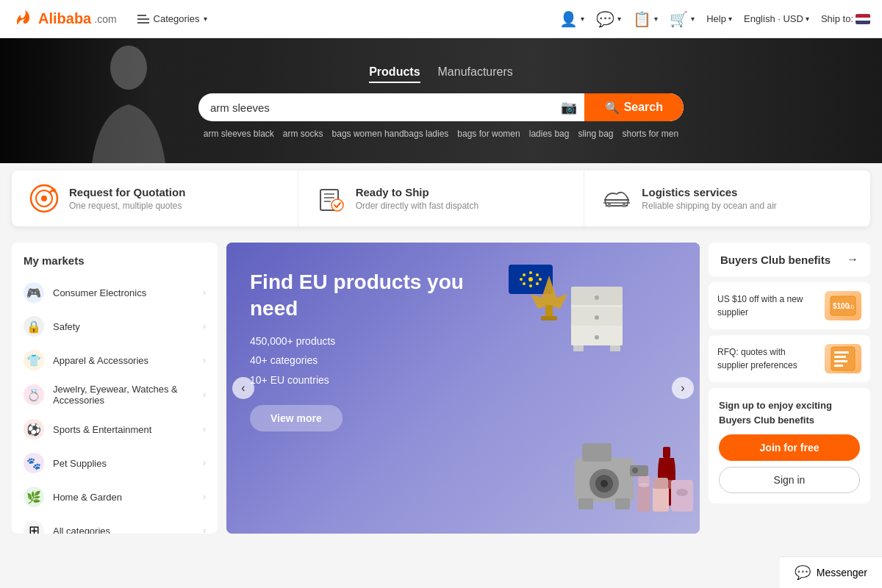  Describe the element at coordinates (719, 19) in the screenshot. I see `help-button: Help ▾` at that location.